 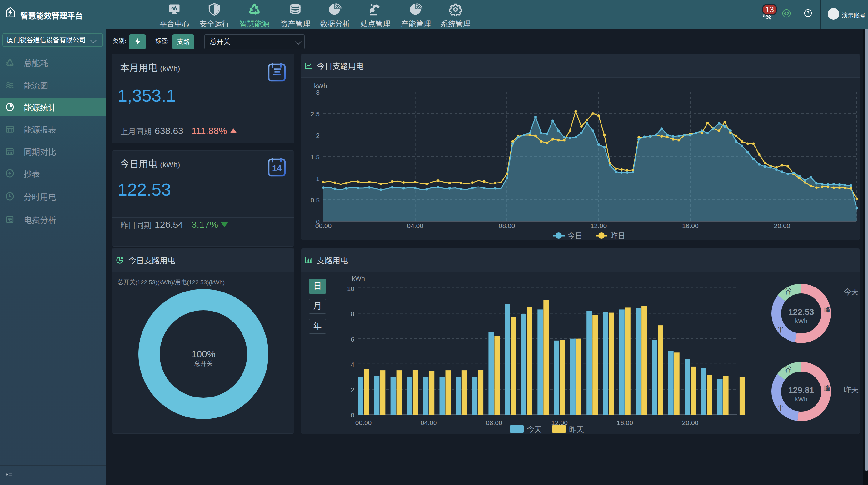 What do you see at coordinates (352, 365) in the screenshot?
I see `svg-text: 4` at bounding box center [352, 365].